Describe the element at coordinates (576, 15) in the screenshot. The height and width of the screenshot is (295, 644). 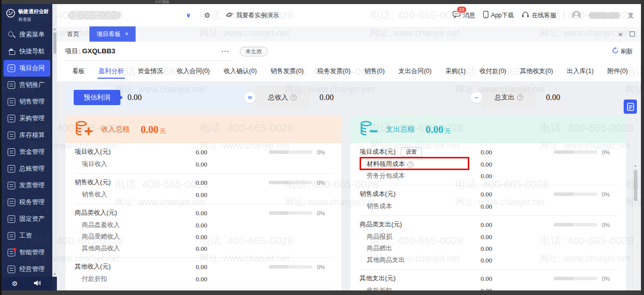
I see `avatar` at that location.